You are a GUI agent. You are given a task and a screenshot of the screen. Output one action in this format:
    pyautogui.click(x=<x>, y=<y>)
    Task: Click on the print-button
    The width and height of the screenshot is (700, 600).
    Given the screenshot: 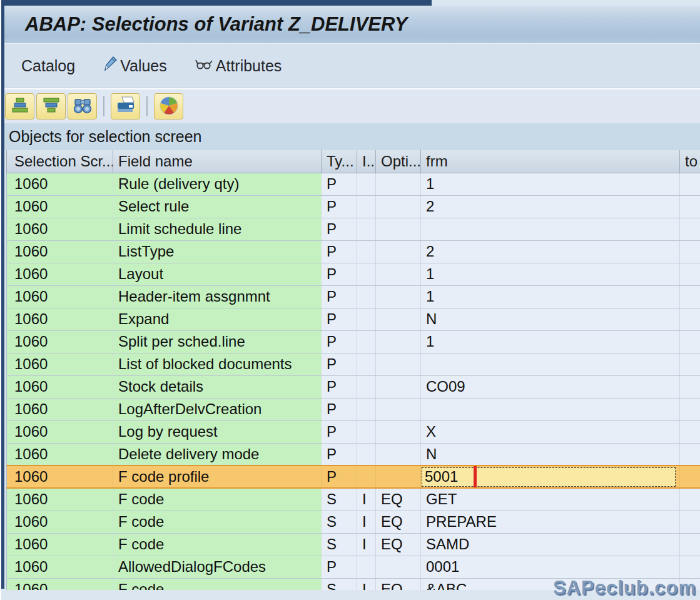 What is the action you would take?
    pyautogui.click(x=125, y=106)
    